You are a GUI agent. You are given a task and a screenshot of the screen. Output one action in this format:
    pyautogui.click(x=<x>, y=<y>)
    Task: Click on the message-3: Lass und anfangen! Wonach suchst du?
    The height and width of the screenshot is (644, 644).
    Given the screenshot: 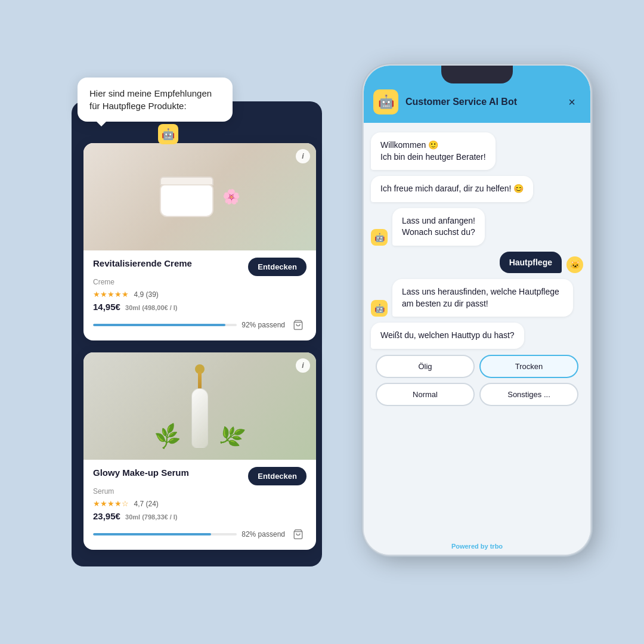 What is the action you would take?
    pyautogui.click(x=439, y=227)
    